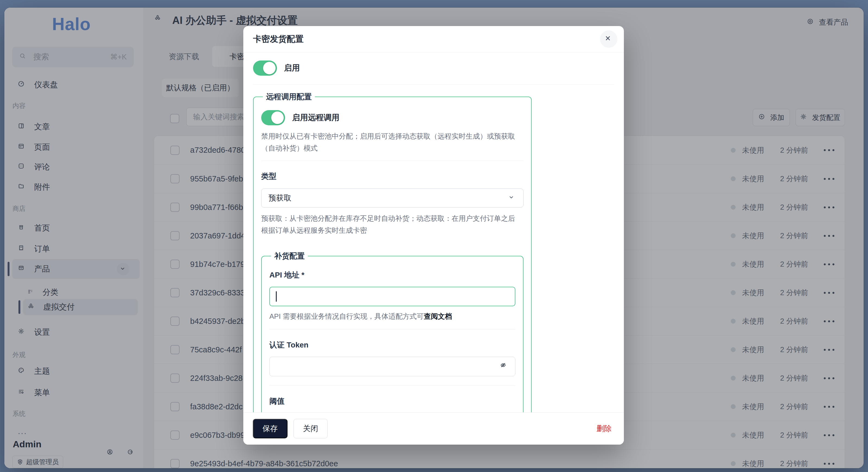 The image size is (868, 472). I want to click on api-url-label: API 地址 *, so click(392, 275).